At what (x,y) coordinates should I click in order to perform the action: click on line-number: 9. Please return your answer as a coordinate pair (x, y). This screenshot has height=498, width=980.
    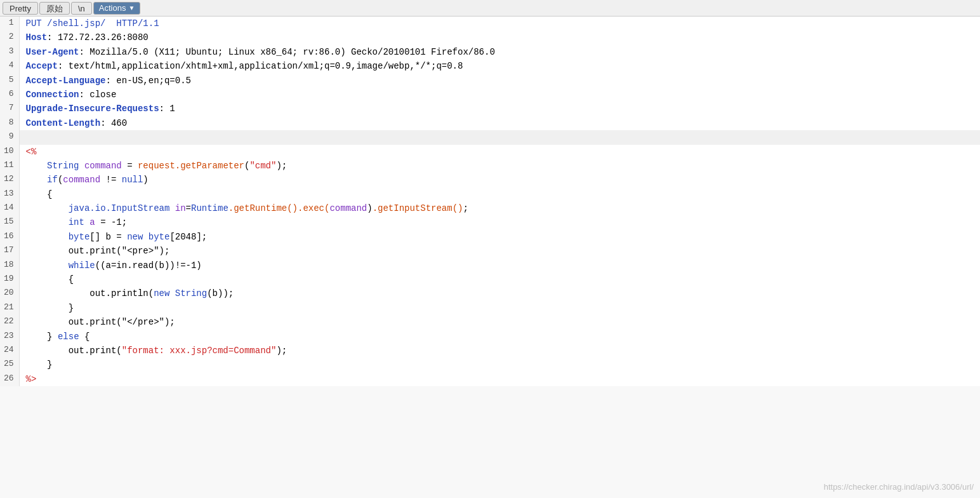
    Looking at the image, I should click on (10, 137).